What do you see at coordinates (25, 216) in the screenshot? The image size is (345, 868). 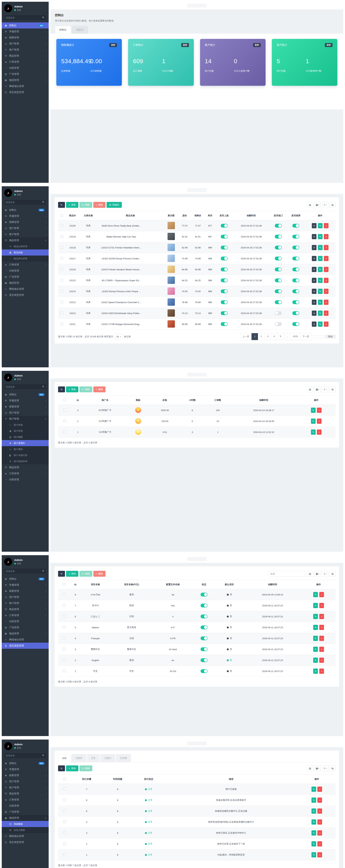 I see `sidebar-item: ⚙ 常规管理 ‹` at bounding box center [25, 216].